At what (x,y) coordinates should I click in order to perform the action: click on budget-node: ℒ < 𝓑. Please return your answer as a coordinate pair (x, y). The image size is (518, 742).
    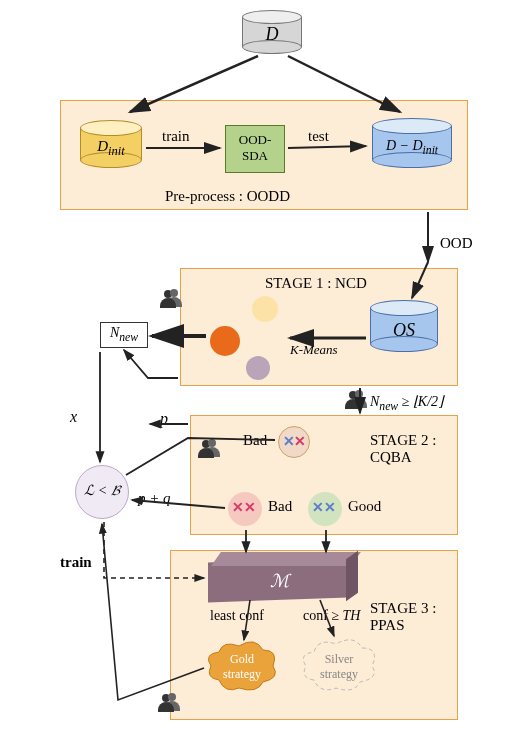
    Looking at the image, I should click on (102, 492).